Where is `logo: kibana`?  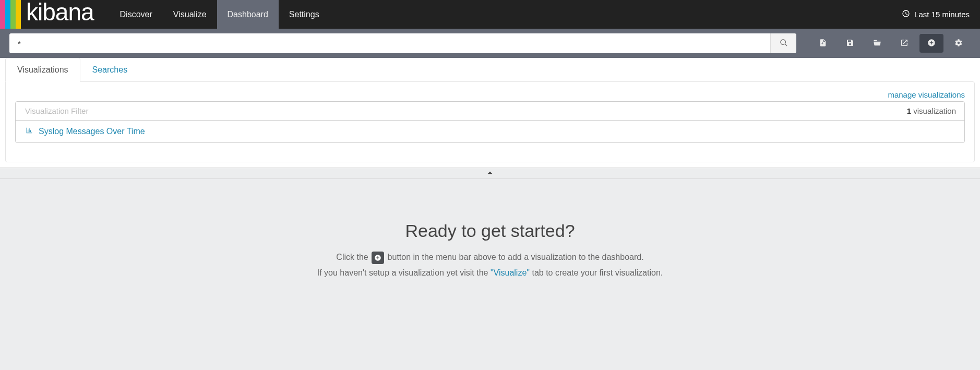
logo: kibana is located at coordinates (55, 15).